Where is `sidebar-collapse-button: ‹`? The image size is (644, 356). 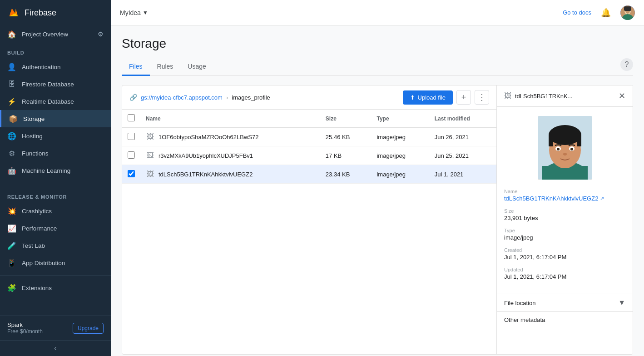
sidebar-collapse-button: ‹ is located at coordinates (55, 348).